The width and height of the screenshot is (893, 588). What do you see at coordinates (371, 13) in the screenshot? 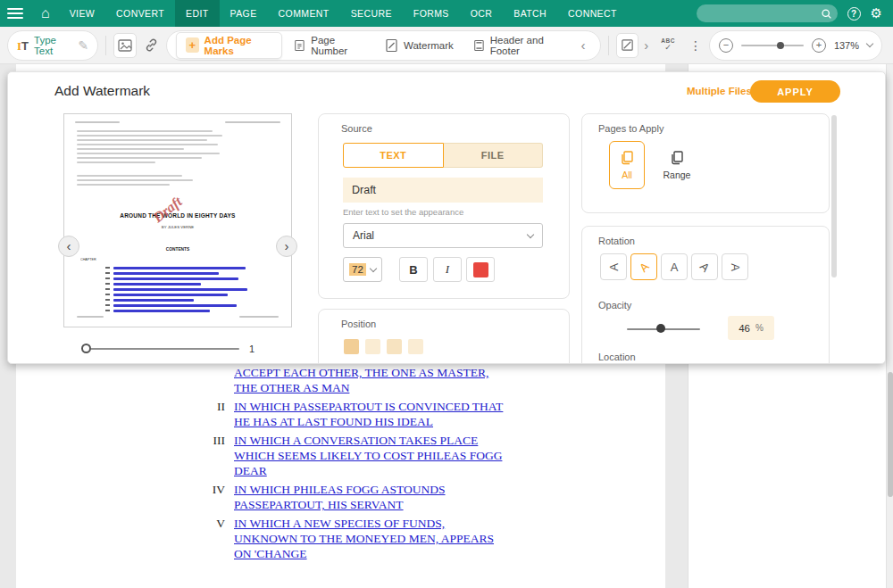
I see `menu-secure: SECURE` at bounding box center [371, 13].